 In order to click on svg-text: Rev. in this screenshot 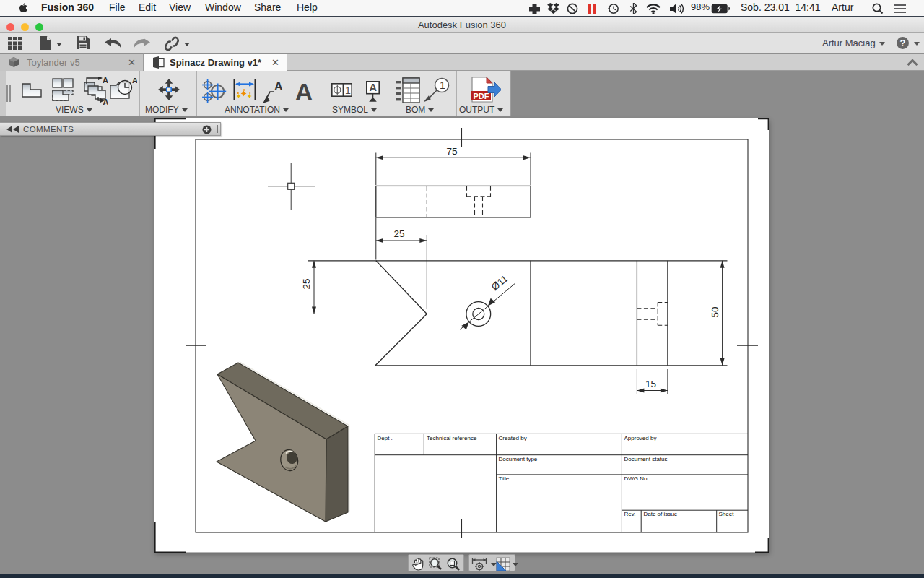, I will do `click(630, 514)`.